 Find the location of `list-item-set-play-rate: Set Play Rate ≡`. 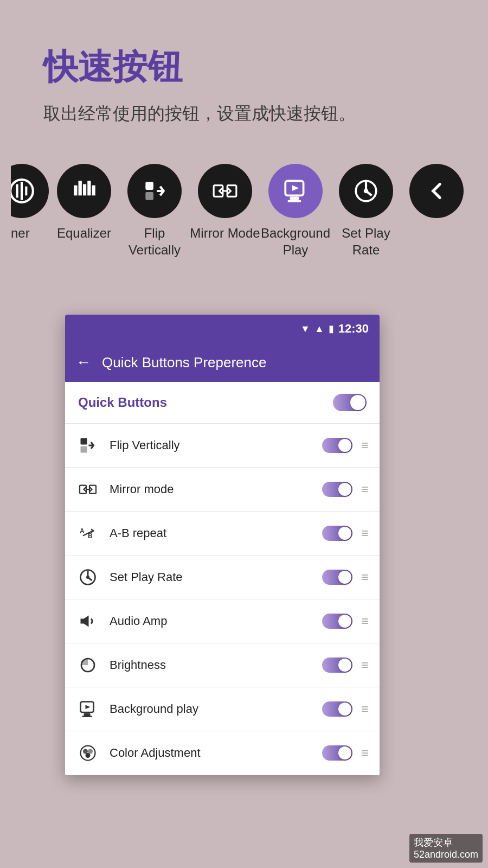

list-item-set-play-rate: Set Play Rate ≡ is located at coordinates (222, 577).